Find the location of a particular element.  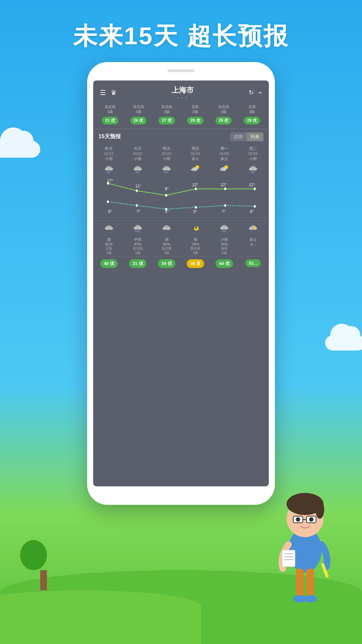

fc-date-2: 01/23 is located at coordinates (167, 154).